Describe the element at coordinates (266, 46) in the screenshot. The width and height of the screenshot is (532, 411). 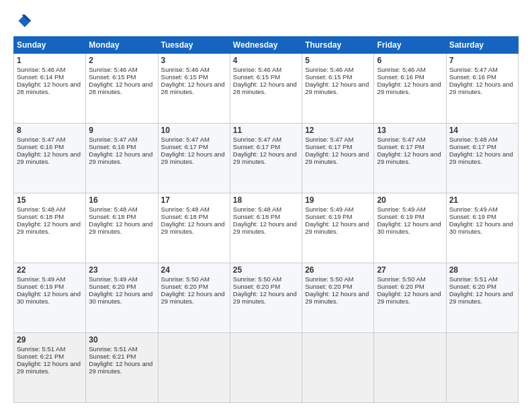
I see `day-header-wednesday: Wednesday` at that location.